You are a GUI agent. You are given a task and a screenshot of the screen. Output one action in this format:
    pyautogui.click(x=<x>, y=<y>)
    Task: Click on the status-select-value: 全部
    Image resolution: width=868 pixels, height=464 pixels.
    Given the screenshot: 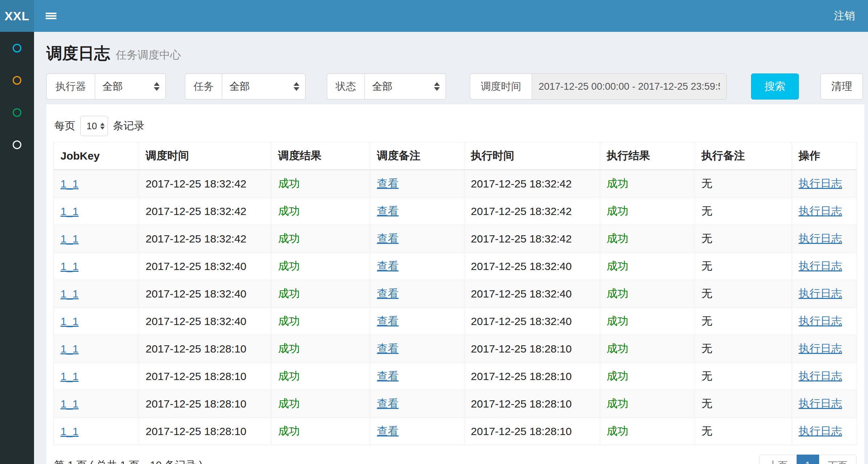 What is the action you would take?
    pyautogui.click(x=382, y=87)
    